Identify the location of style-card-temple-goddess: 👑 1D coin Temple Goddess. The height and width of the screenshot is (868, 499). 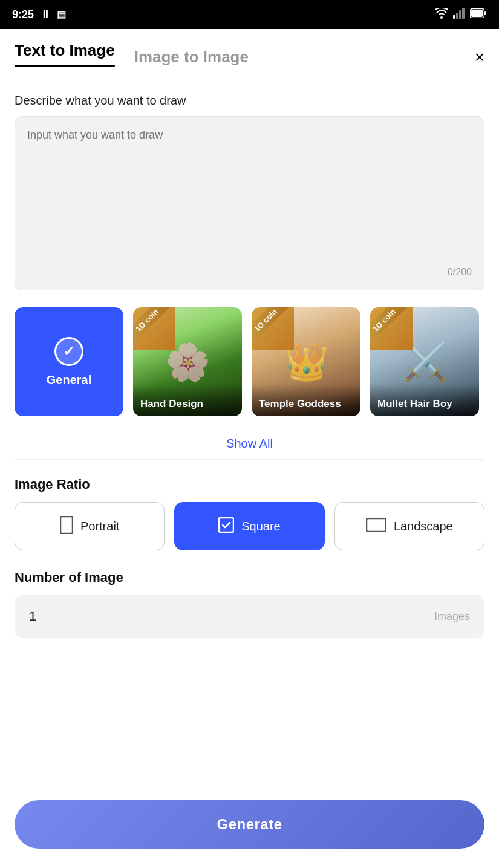
(306, 362).